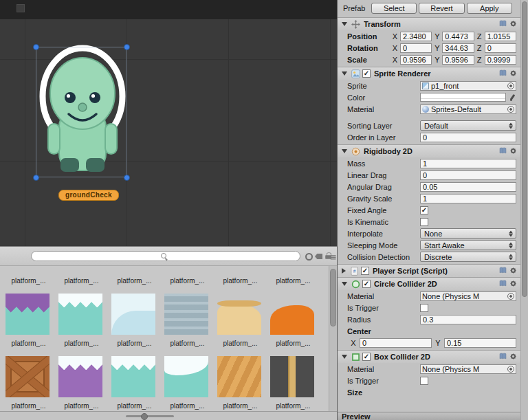 The image size is (528, 420). Describe the element at coordinates (424, 222) in the screenshot. I see `is-kinematic-checkbox` at that location.